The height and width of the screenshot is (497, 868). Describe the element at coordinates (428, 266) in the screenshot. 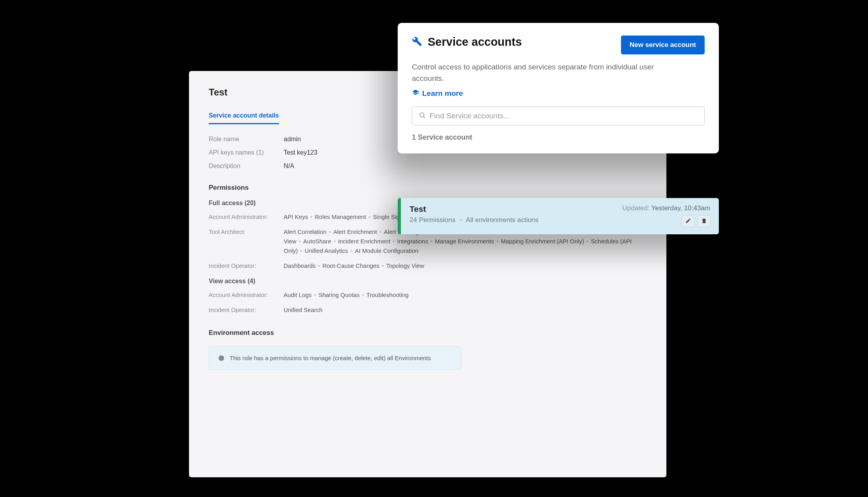

I see `perm-row-incident-operator-full: Incident Operator: Dashboards•Root-Cause…` at that location.